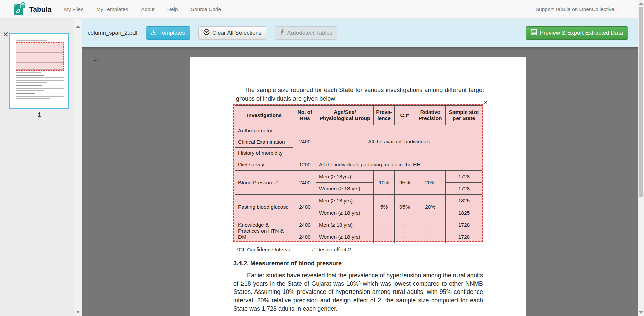 Image resolution: width=644 pixels, height=316 pixels. What do you see at coordinates (345, 177) in the screenshot?
I see `table-cell: Men (≥ 18yrs)` at bounding box center [345, 177].